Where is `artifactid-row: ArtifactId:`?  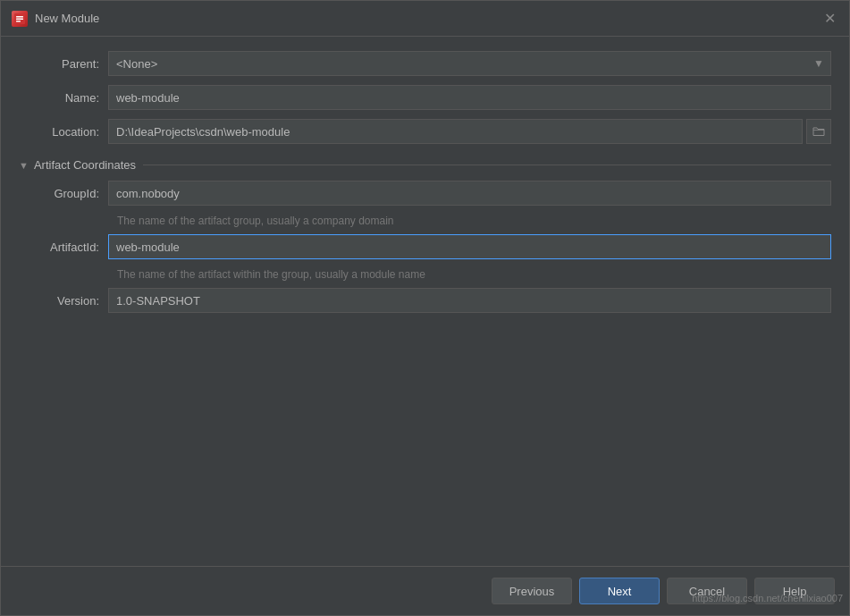 artifactid-row: ArtifactId: is located at coordinates (425, 247).